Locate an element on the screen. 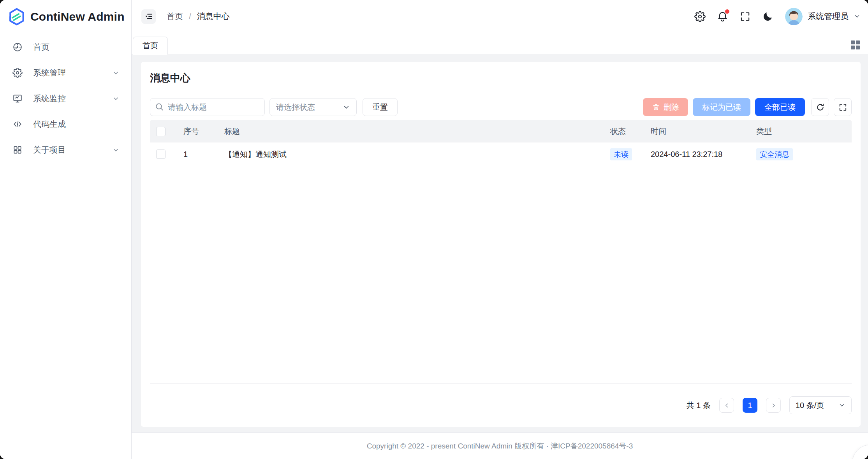 The width and height of the screenshot is (868, 459). sidebar-item-label: 系统管理 is located at coordinates (67, 73).